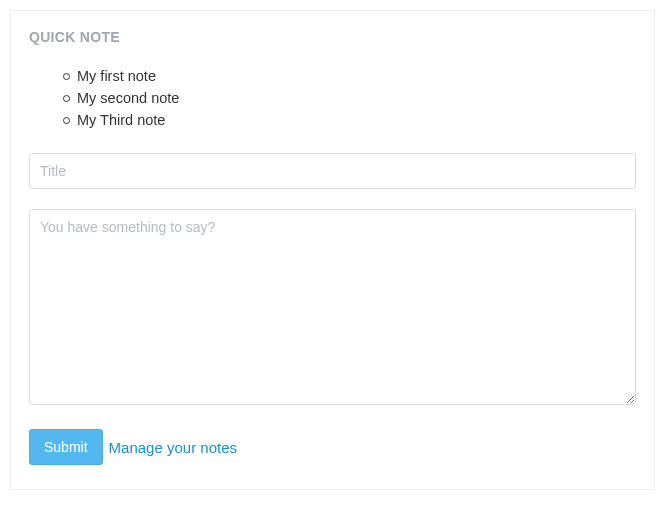 This screenshot has width=665, height=510. I want to click on form-actions: Submit Manage your notes, so click(332, 447).